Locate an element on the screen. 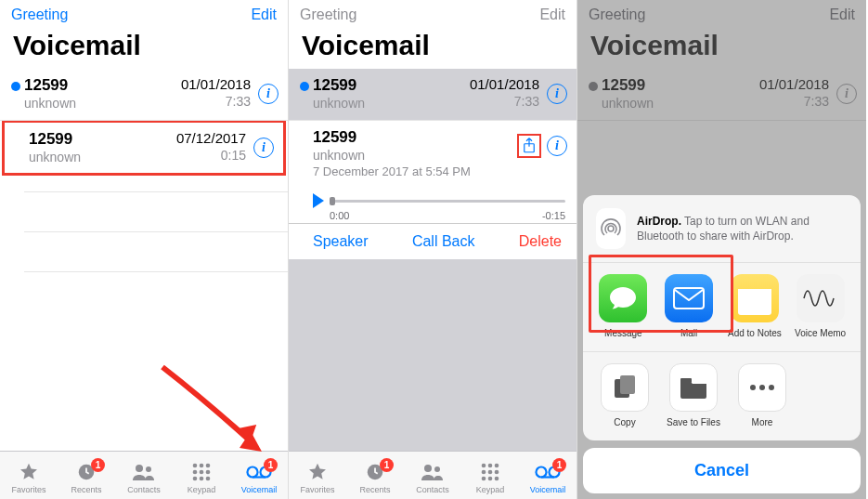 The height and width of the screenshot is (499, 868). playback-controls: Speaker Call Back Delete is located at coordinates (433, 242).